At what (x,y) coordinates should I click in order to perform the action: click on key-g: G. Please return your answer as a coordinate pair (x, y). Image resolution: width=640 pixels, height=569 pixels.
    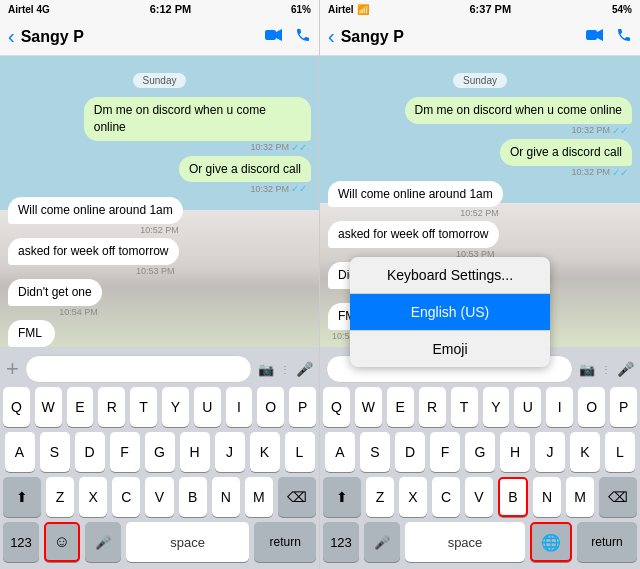
    Looking at the image, I should click on (160, 452).